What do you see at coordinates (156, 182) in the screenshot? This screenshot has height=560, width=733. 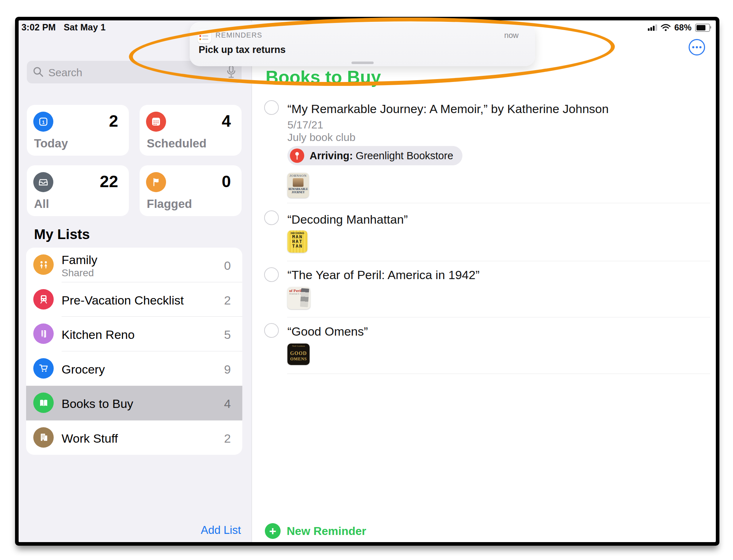 I see `flag-icon` at bounding box center [156, 182].